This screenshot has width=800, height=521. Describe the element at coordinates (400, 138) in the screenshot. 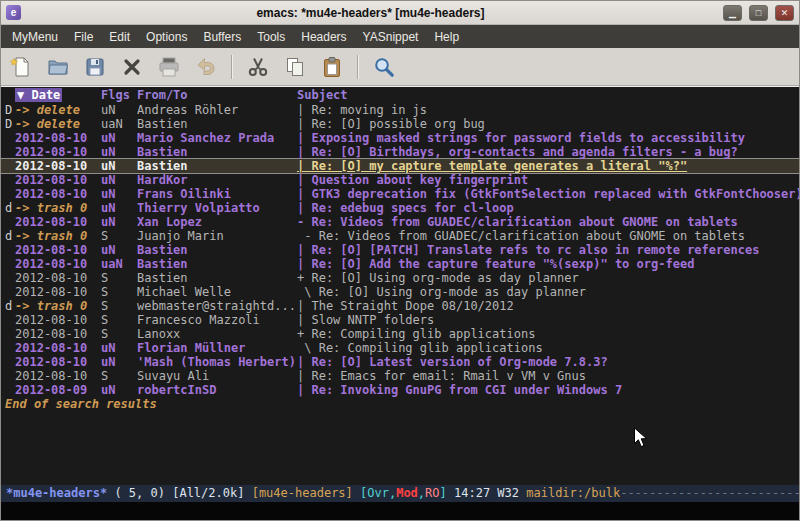

I see `message-row: 2012-08-10uNMario Sanchez Prada| Exposin…` at that location.